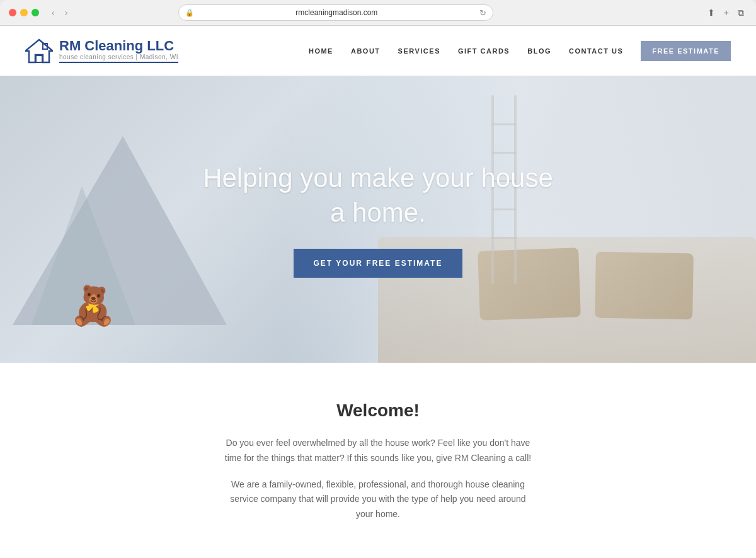 The height and width of the screenshot is (558, 756). I want to click on nav-links: HOME ABOUT SERVICES GIFT CARDS BLOG CONT…, so click(520, 51).